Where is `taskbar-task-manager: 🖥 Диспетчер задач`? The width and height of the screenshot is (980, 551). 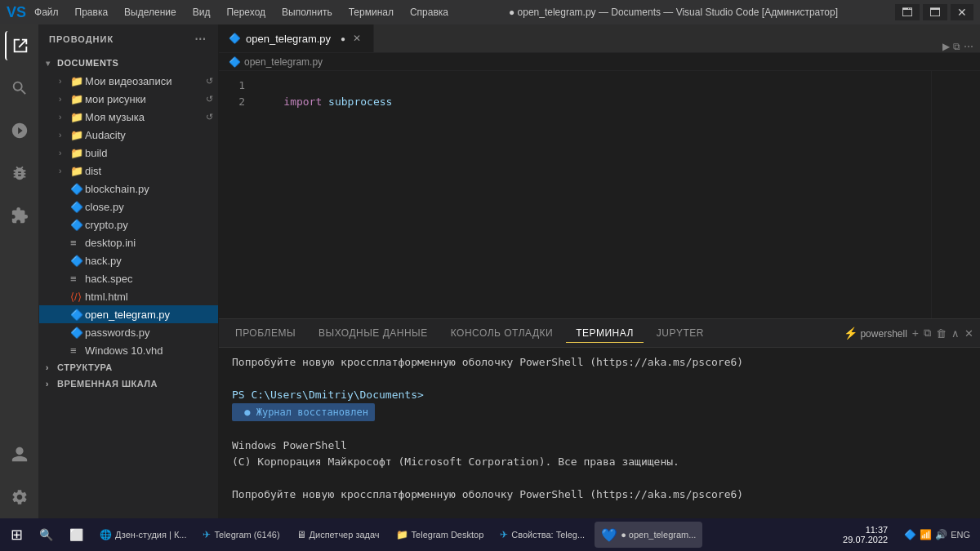
taskbar-task-manager: 🖥 Диспетчер задач is located at coordinates (338, 535).